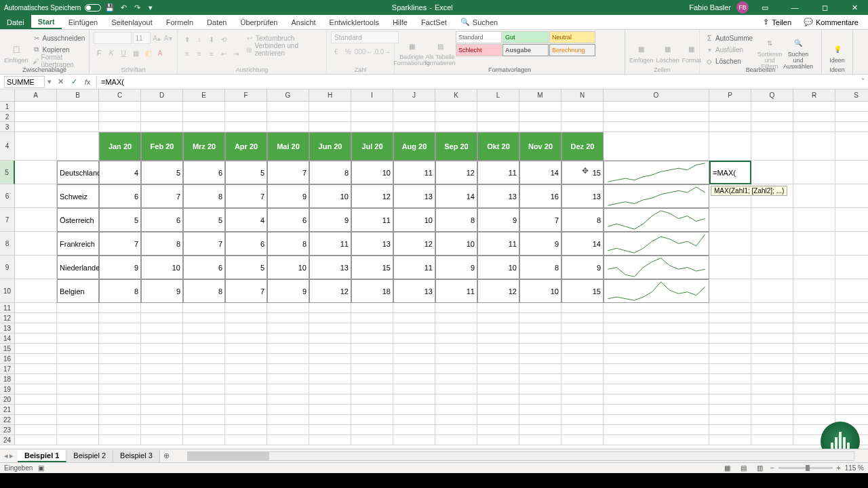 The height and width of the screenshot is (488, 868). Describe the element at coordinates (99, 53) in the screenshot. I see `bold-button: F` at that location.